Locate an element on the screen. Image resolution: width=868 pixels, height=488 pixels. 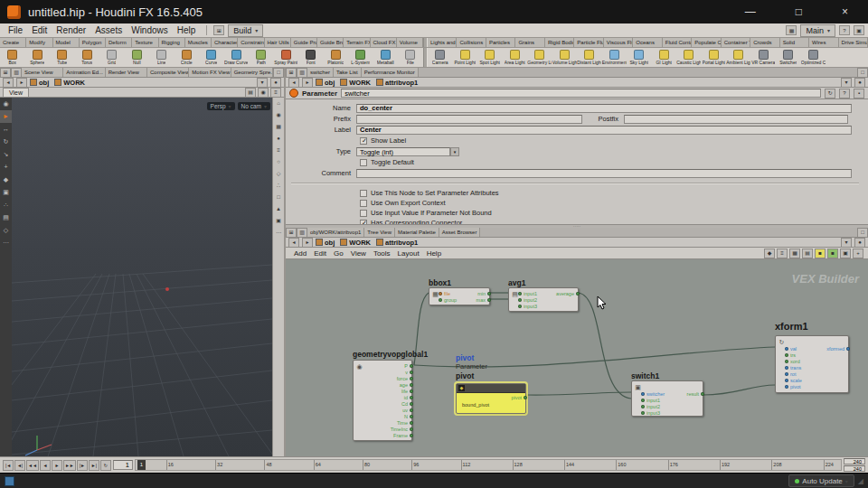
thumbnail-view-icon: ▦ is located at coordinates (795, 253).